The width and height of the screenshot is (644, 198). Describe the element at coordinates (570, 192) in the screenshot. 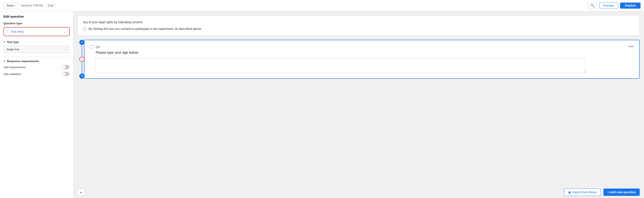

I see `import-icon: ▣` at that location.